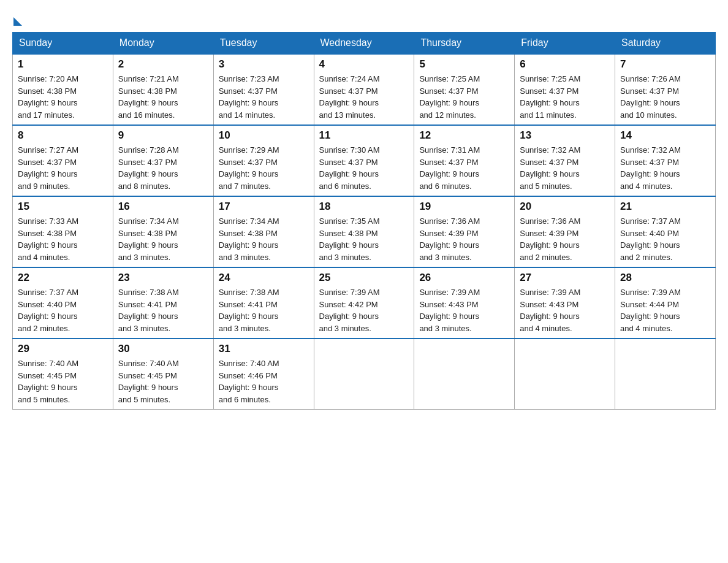 The image size is (728, 563). Describe the element at coordinates (63, 90) in the screenshot. I see `calendar-cell: 1 Sunrise: 7:20 AMSunset: 4:38 PMDayligh…` at that location.